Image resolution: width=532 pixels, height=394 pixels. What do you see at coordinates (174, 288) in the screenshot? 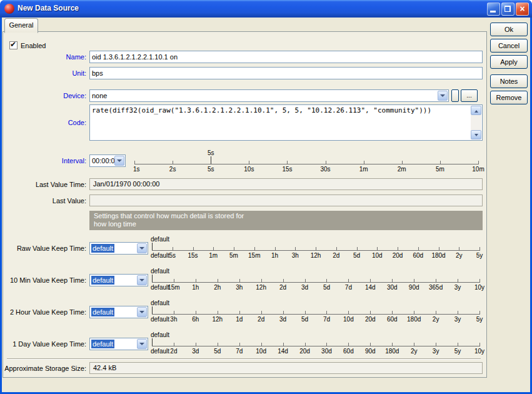
I see `slider-tick-label: 15m` at bounding box center [174, 288].